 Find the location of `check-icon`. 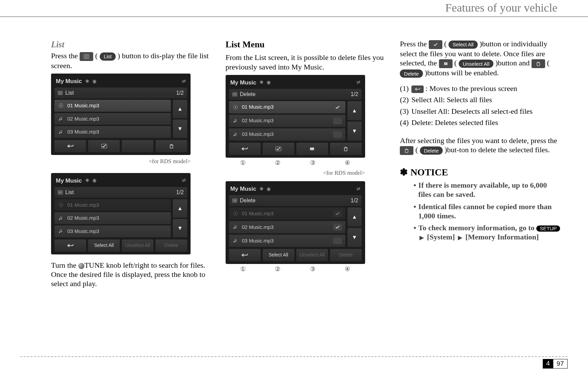

check-icon is located at coordinates (436, 45).